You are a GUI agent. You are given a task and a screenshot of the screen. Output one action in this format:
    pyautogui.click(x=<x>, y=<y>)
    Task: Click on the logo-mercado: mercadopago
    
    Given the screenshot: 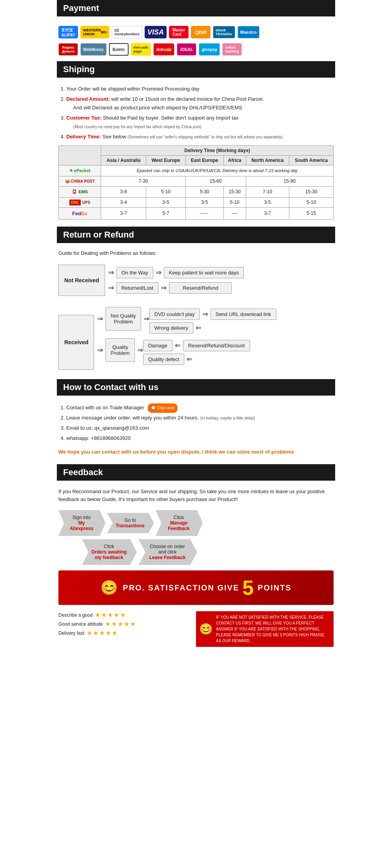 What is the action you would take?
    pyautogui.click(x=141, y=49)
    